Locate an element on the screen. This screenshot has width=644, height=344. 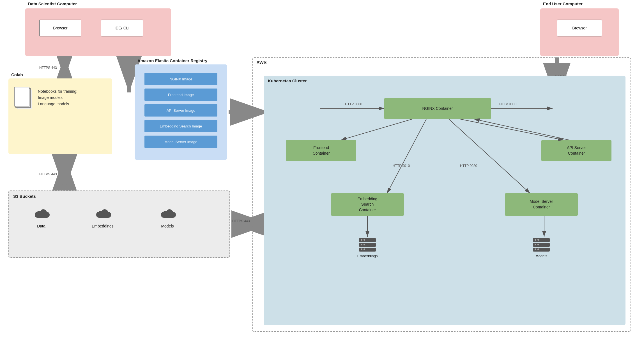
eu-computer-label: End User Computer is located at coordinates (563, 4).